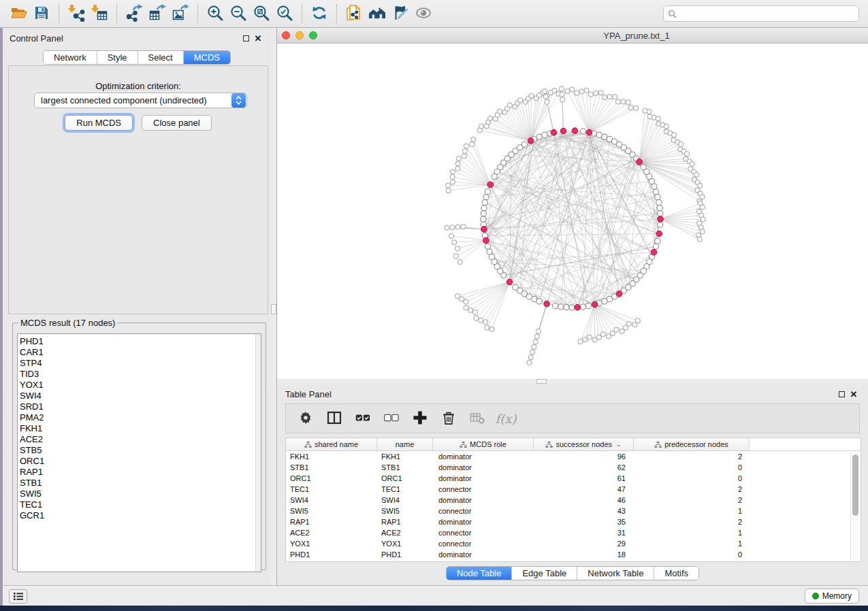 Image resolution: width=868 pixels, height=611 pixels. What do you see at coordinates (215, 14) in the screenshot?
I see `zoom-in-button` at bounding box center [215, 14].